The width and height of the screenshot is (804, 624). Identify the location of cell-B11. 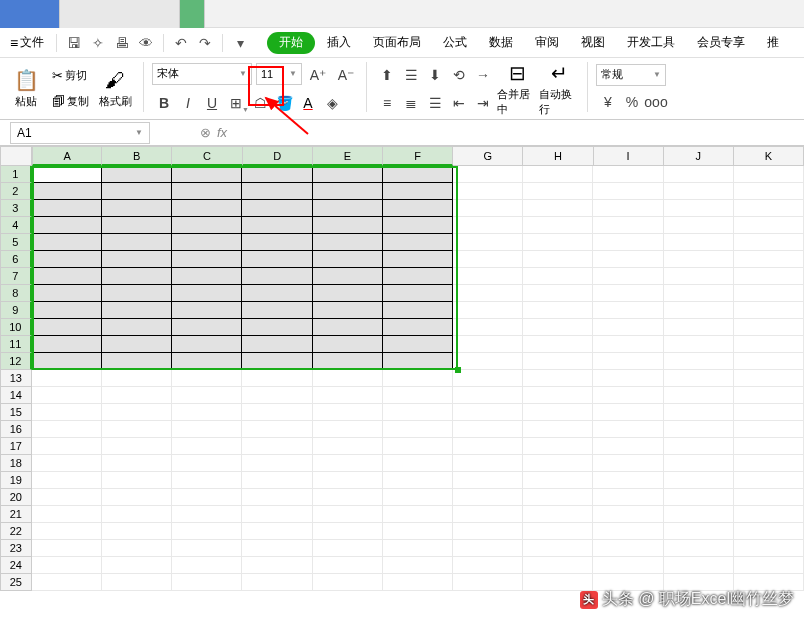
(137, 344).